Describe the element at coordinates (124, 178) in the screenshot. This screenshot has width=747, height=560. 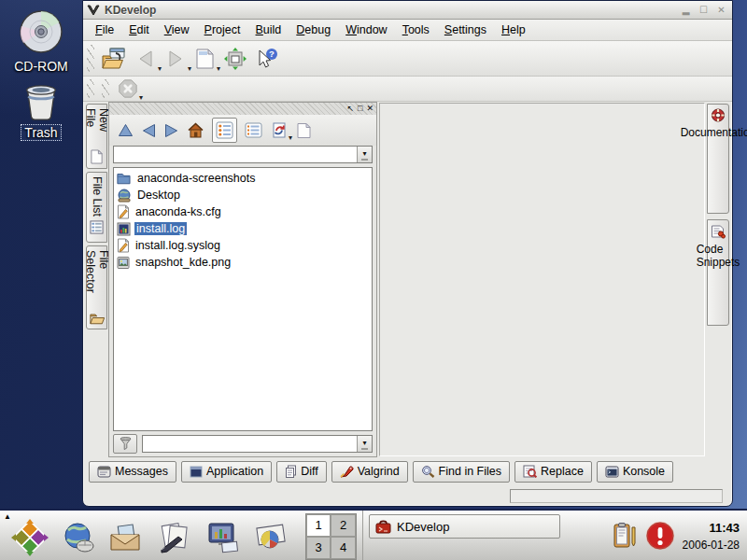
I see `folder-icon` at that location.